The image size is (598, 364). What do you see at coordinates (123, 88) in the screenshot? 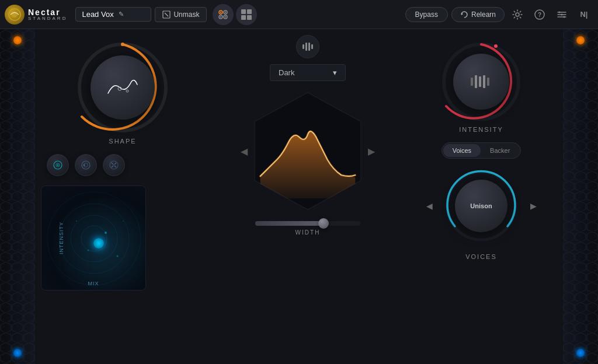
I see `shape-knob-inner` at bounding box center [123, 88].